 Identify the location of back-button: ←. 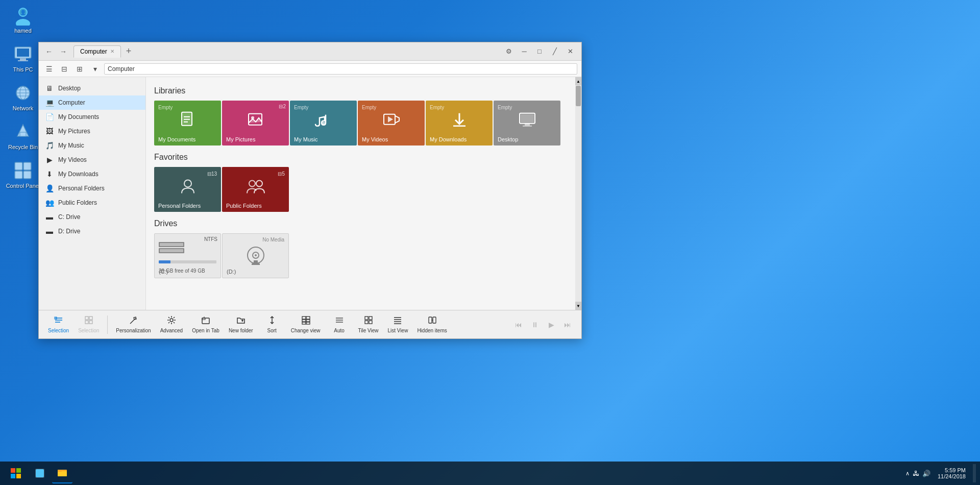
(49, 52).